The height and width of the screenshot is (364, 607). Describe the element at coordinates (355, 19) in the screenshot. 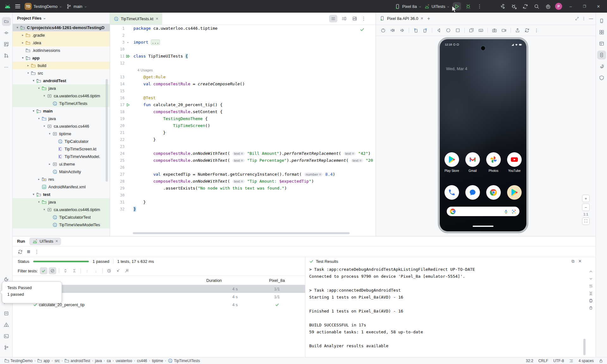

I see `design-view-icon` at that location.